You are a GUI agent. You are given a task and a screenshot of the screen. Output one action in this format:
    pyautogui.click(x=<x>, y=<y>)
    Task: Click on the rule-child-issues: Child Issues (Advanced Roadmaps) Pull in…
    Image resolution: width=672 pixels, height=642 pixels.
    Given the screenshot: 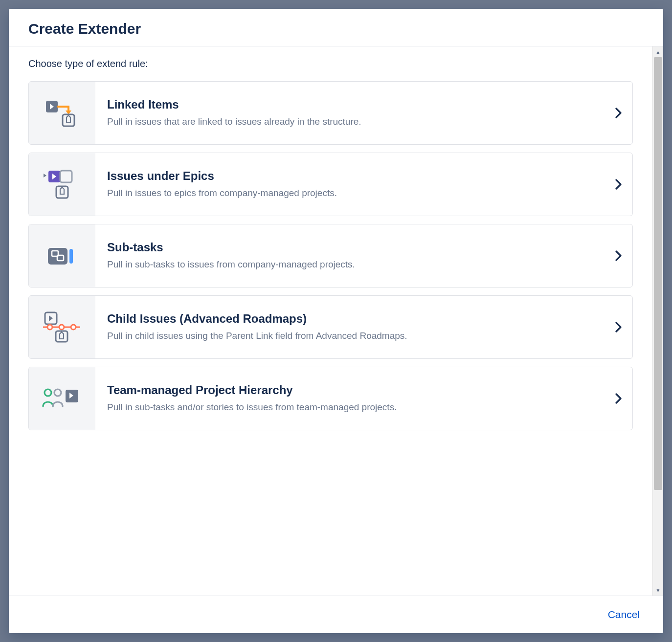 What is the action you would take?
    pyautogui.click(x=331, y=327)
    